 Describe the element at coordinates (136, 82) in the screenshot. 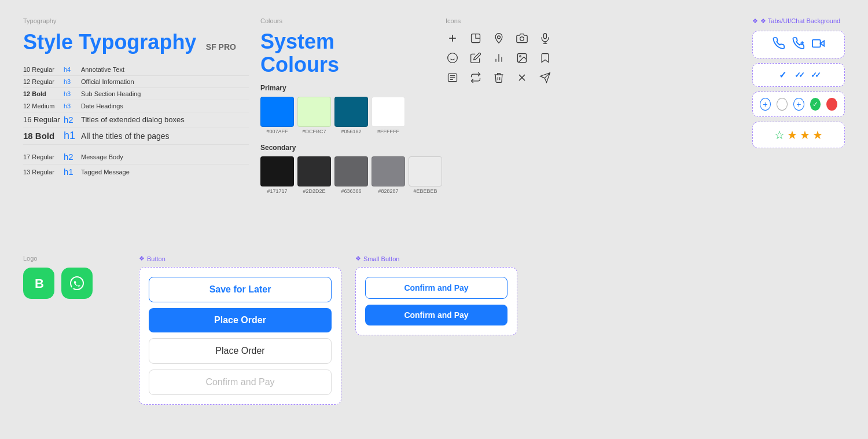

I see `table-row: 12 Regular h3 Official Information` at that location.